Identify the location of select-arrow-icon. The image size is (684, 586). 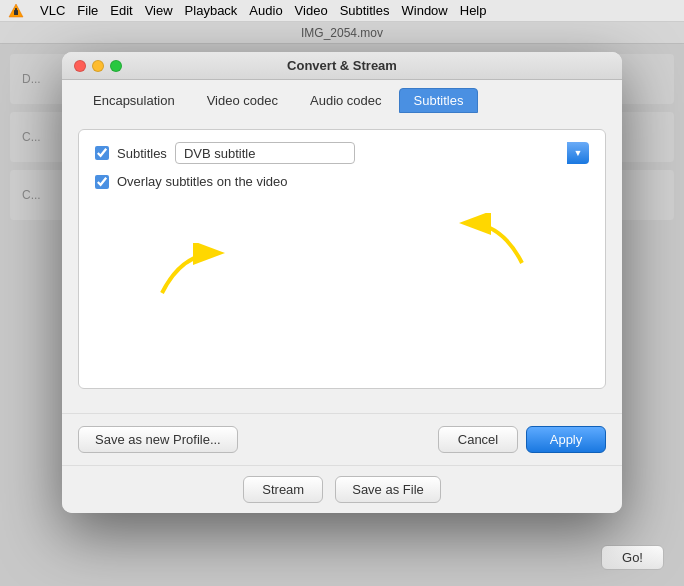
(578, 153).